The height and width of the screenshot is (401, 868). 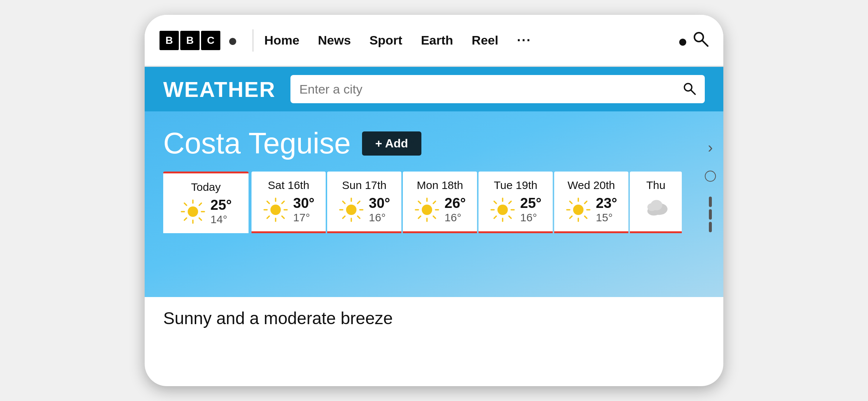 I want to click on today-icon-row: 25° 14°, so click(x=206, y=212).